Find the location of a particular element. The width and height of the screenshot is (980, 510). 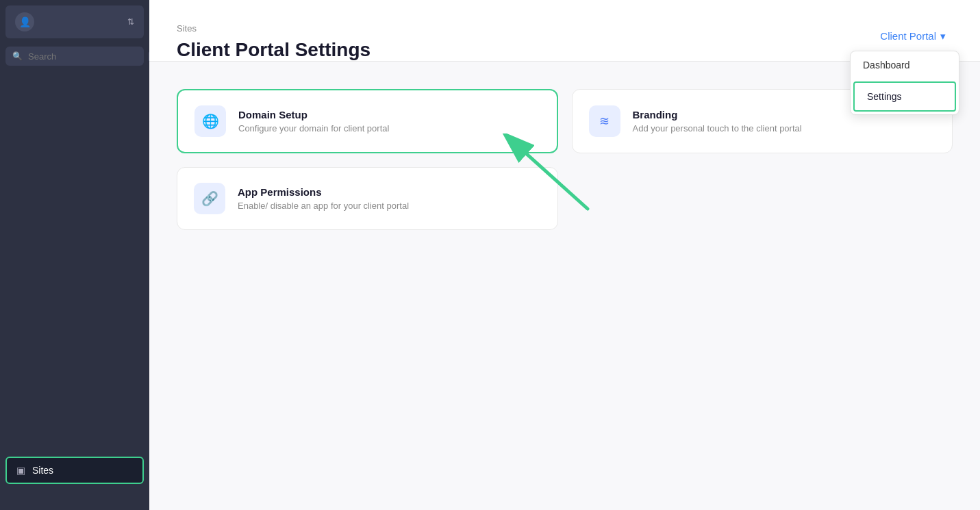

domain-setup-description: Configure your domain for client portal is located at coordinates (314, 129).